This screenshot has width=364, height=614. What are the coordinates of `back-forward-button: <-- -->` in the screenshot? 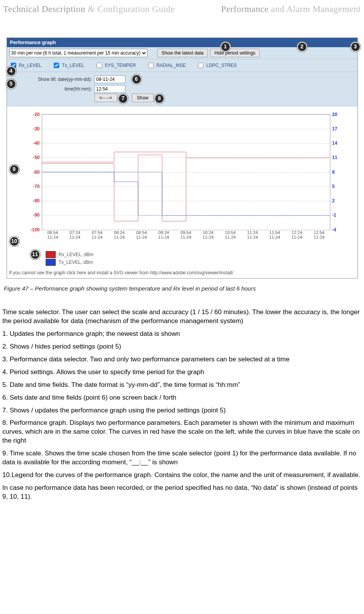 It's located at (106, 98).